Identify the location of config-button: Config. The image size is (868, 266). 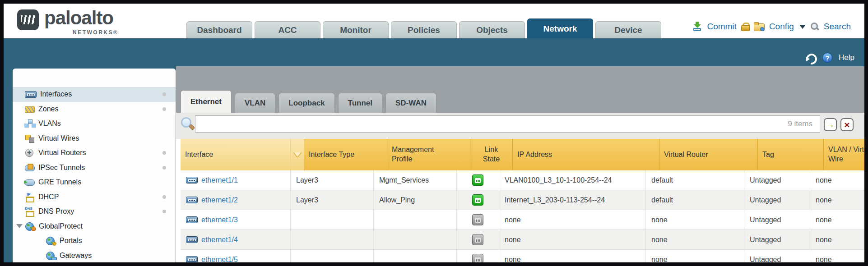
(782, 27).